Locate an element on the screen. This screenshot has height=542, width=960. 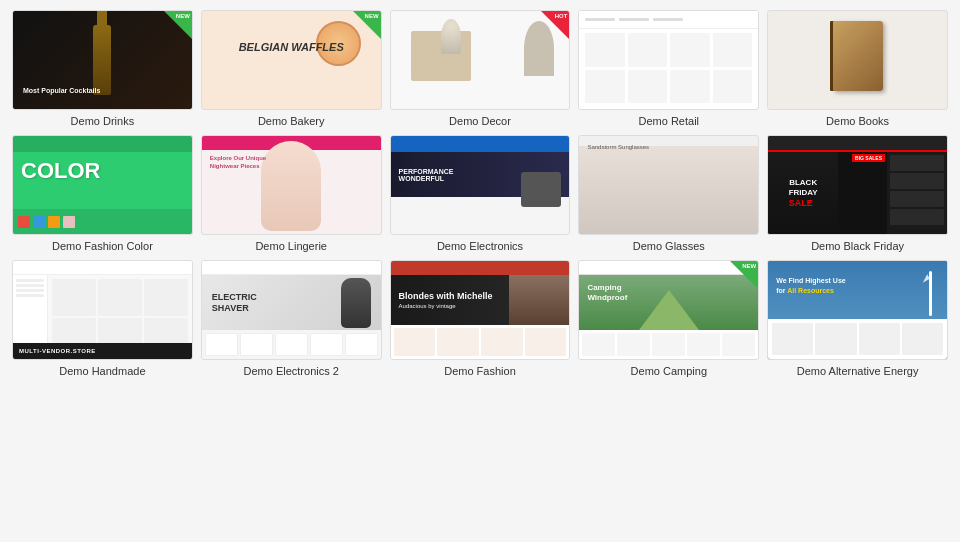
retail-header is located at coordinates (668, 20).